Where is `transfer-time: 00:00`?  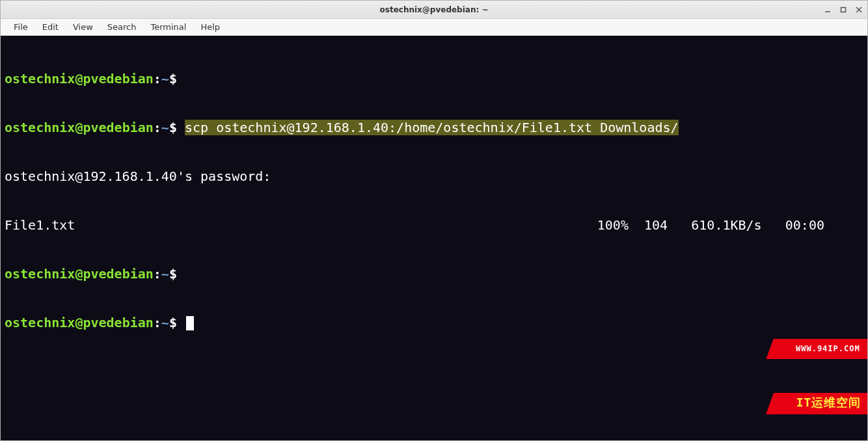 transfer-time: 00:00 is located at coordinates (805, 225).